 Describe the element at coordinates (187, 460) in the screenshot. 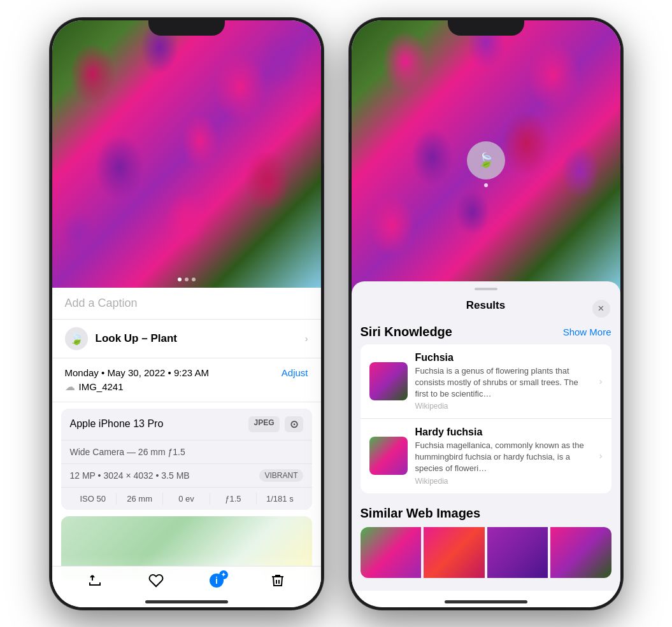

I see `device-section: Apple iPhone 13 Pro JPEG ⊙ Wide Camera —…` at that location.